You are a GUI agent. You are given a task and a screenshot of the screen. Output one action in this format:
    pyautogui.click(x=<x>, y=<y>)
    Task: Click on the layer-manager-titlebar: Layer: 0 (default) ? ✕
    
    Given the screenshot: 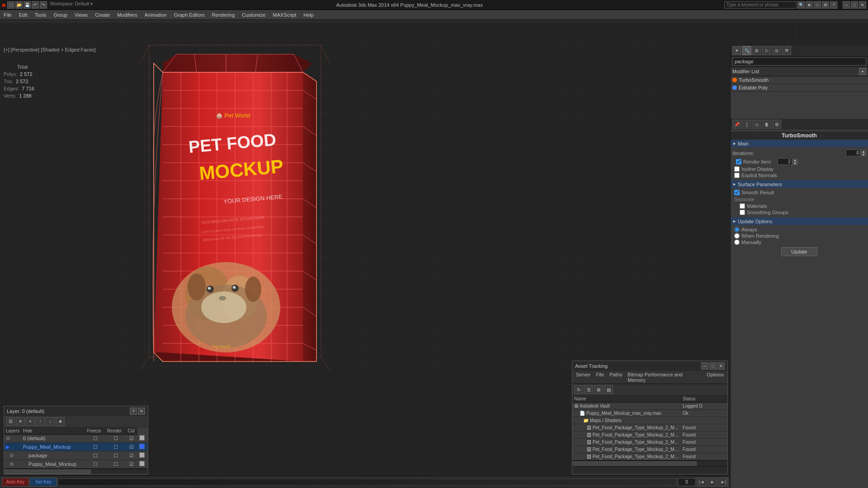 What is the action you would take?
    pyautogui.click(x=76, y=411)
    